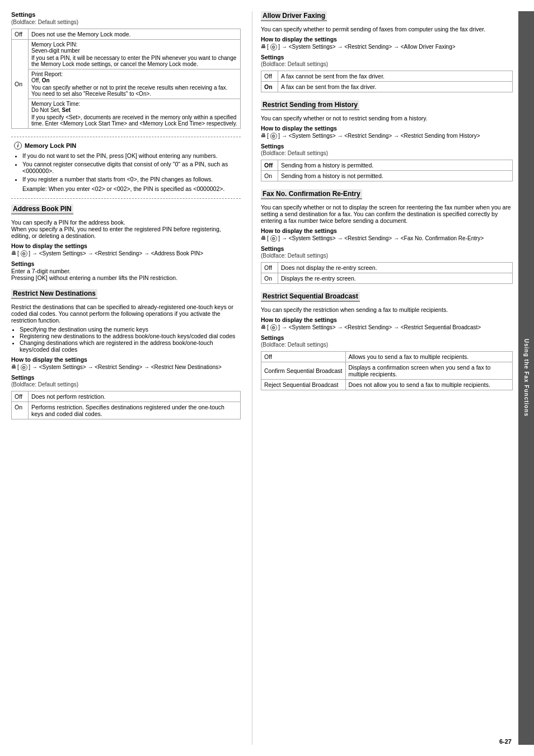  I want to click on row-label-on: On, so click(20, 84).